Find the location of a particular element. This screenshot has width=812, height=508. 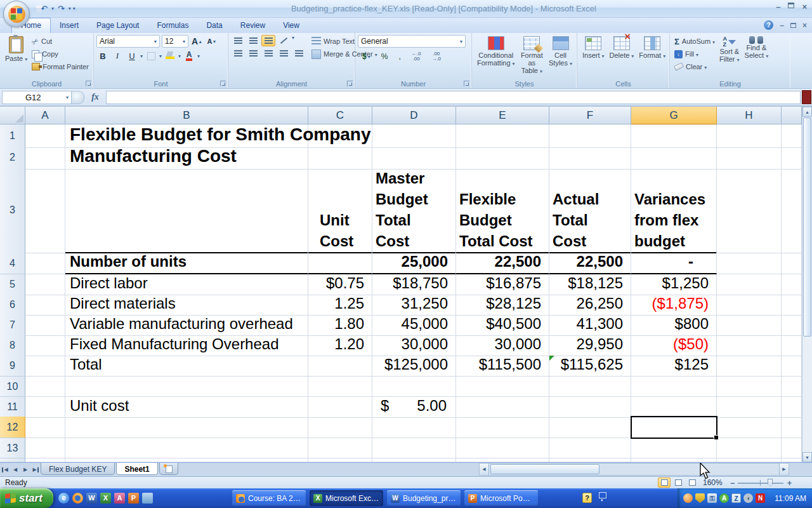

cell-E5: $16,875 is located at coordinates (502, 284).